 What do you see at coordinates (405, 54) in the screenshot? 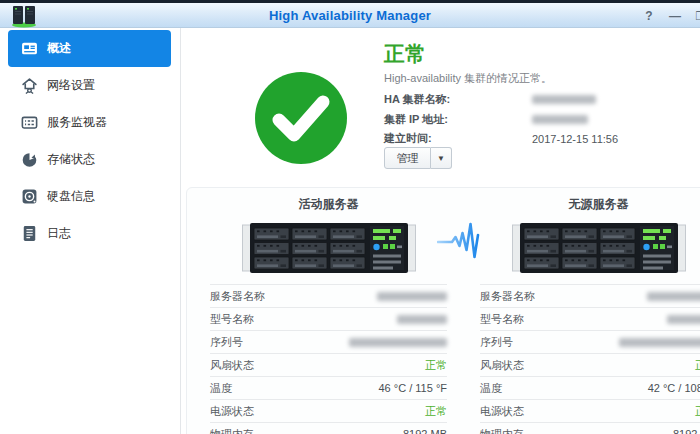
I see `status-heading: 正常` at bounding box center [405, 54].